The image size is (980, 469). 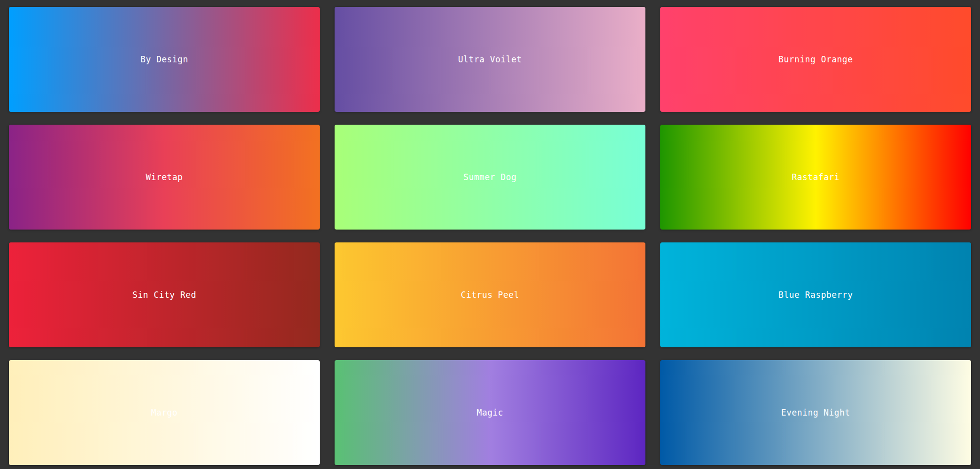 What do you see at coordinates (490, 413) in the screenshot?
I see `gradient-card-label: Magic` at bounding box center [490, 413].